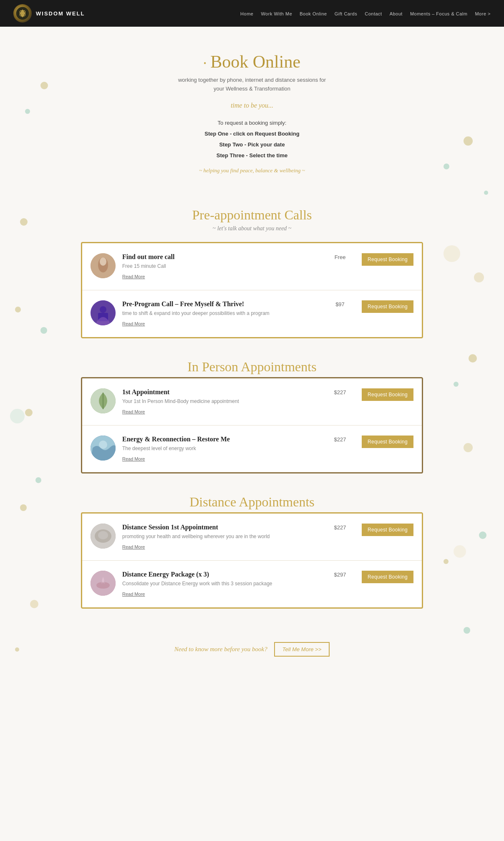 The image size is (504, 841). Describe the element at coordinates (340, 392) in the screenshot. I see `service-price-1st-appointment: $227` at that location.